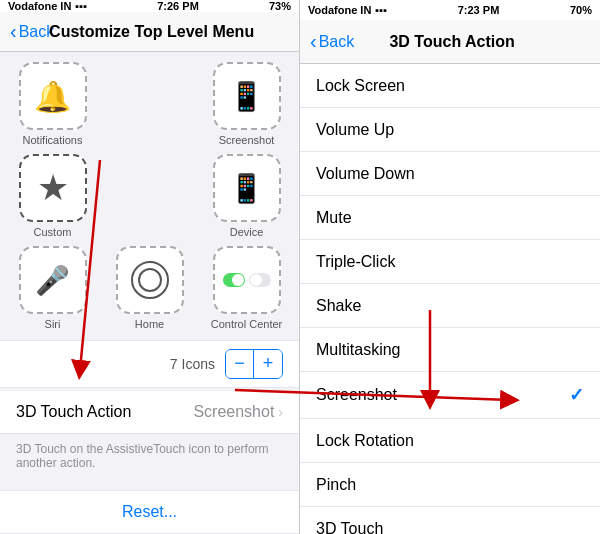  I want to click on touch-action-row: 3D Touch Action Screenshot ›, so click(150, 412).